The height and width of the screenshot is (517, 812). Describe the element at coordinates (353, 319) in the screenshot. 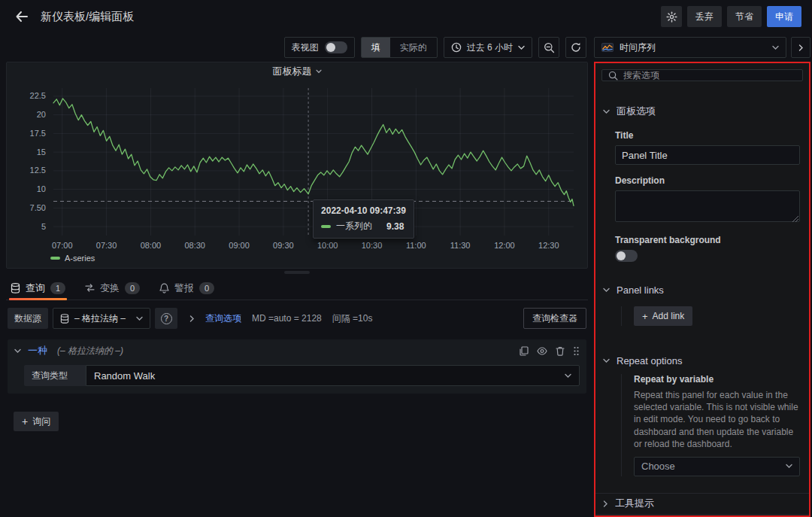

I see `query-options-interval: 间隔 =10s` at that location.